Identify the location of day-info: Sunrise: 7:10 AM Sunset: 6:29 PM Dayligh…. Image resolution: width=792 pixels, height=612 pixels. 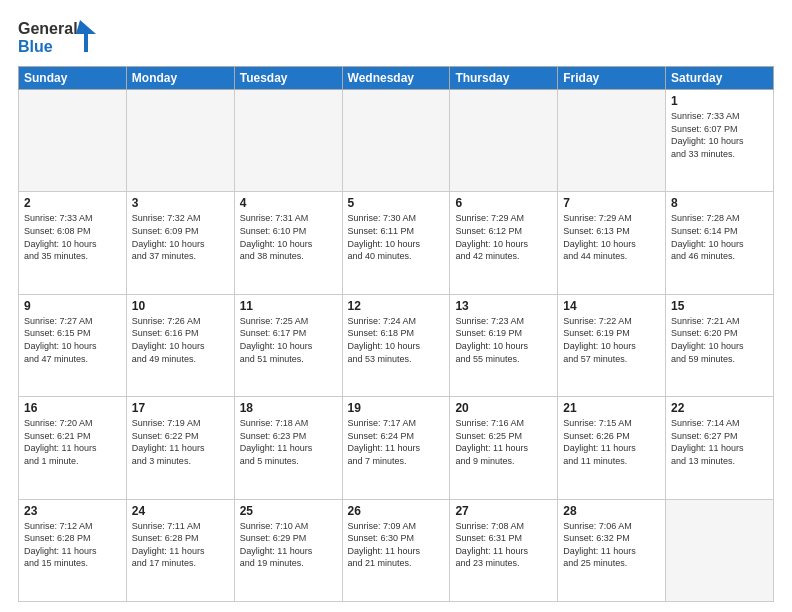
(288, 545).